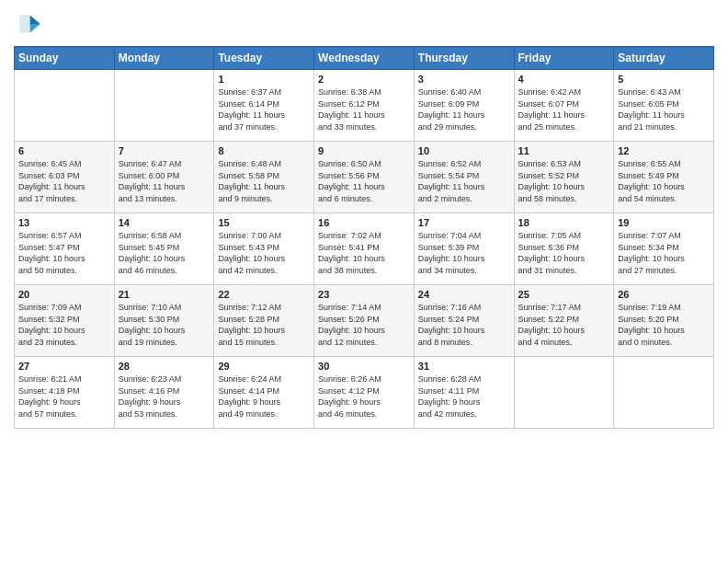 This screenshot has width=728, height=563. What do you see at coordinates (564, 181) in the screenshot?
I see `day-info: Sunrise: 6:53 AM Sunset: 5:52 PM Dayligh…` at bounding box center [564, 181].